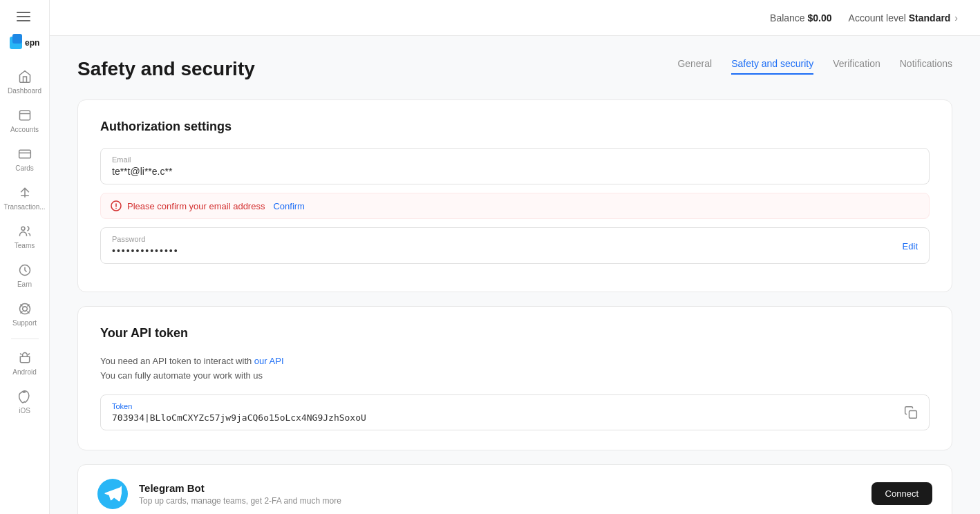 Image resolution: width=980 pixels, height=514 pixels. I want to click on copy-token-button, so click(911, 412).